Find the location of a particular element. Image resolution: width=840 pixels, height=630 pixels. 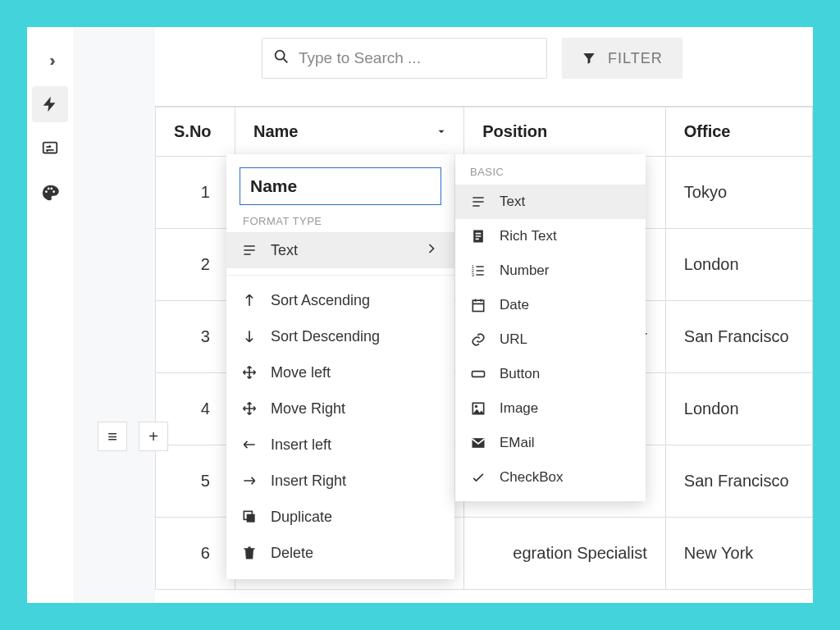

menu-label: Move left is located at coordinates (300, 372).